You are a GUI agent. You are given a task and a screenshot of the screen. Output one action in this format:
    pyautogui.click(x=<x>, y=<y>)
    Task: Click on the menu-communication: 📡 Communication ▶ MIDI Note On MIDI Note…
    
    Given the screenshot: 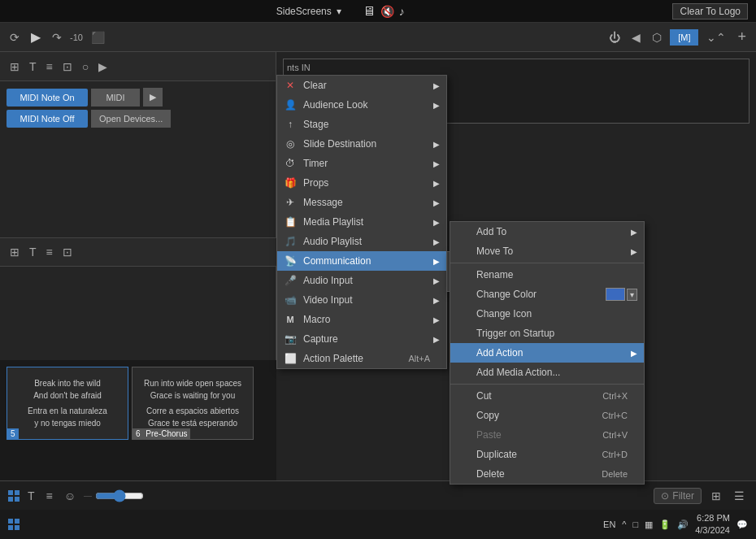 What is the action you would take?
    pyautogui.click(x=362, y=261)
    